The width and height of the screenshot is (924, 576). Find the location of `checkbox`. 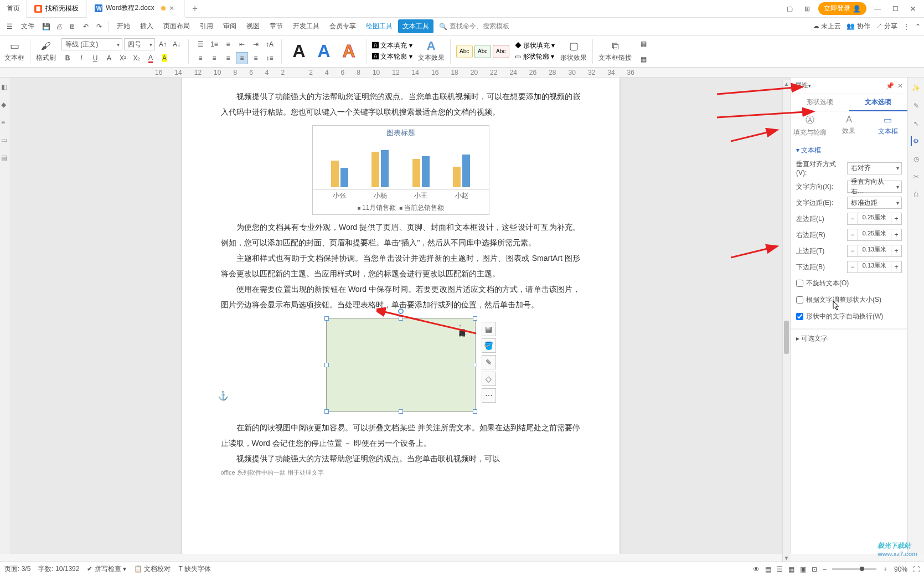

checkbox is located at coordinates (799, 284).